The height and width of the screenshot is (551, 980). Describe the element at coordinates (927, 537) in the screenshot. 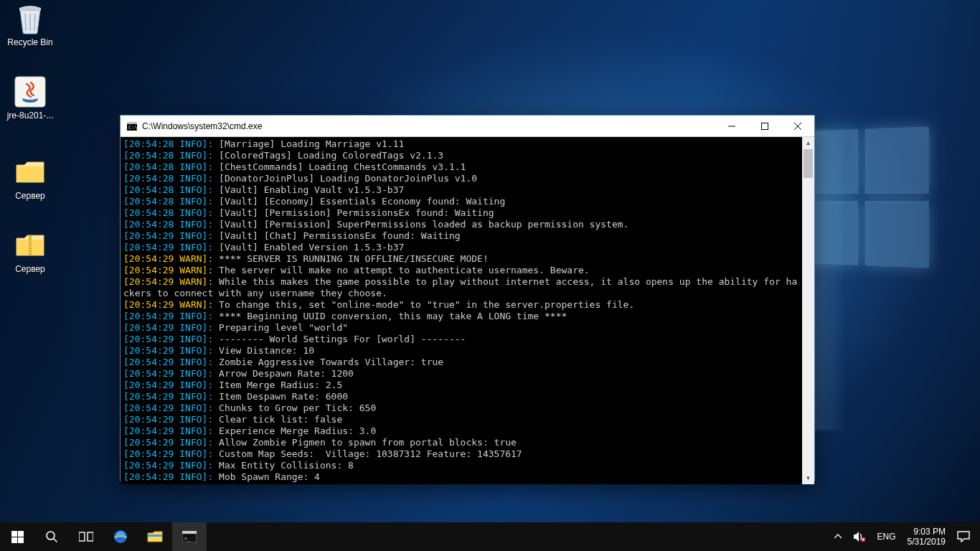

I see `tray-clock: 9:03 PM 5/31/2019` at that location.